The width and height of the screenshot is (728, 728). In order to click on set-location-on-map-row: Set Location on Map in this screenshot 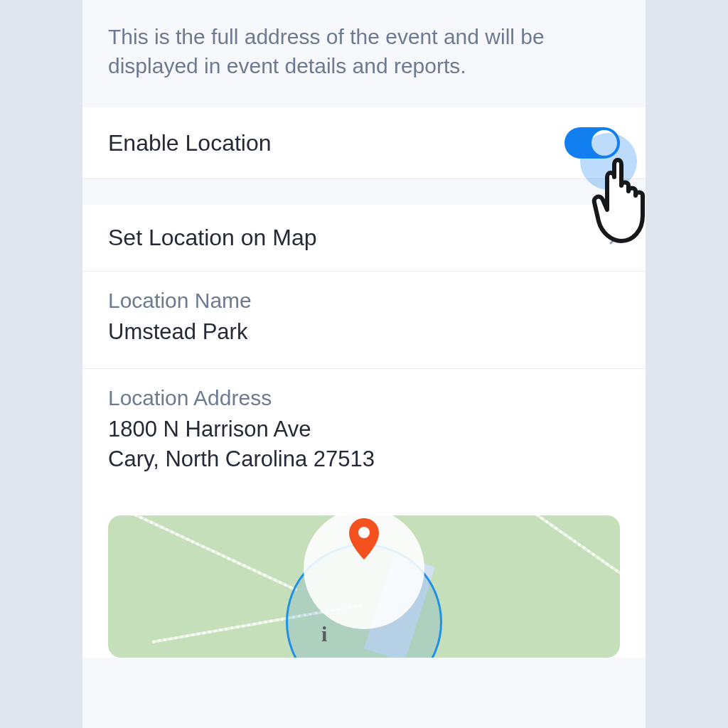, I will do `click(364, 238)`.